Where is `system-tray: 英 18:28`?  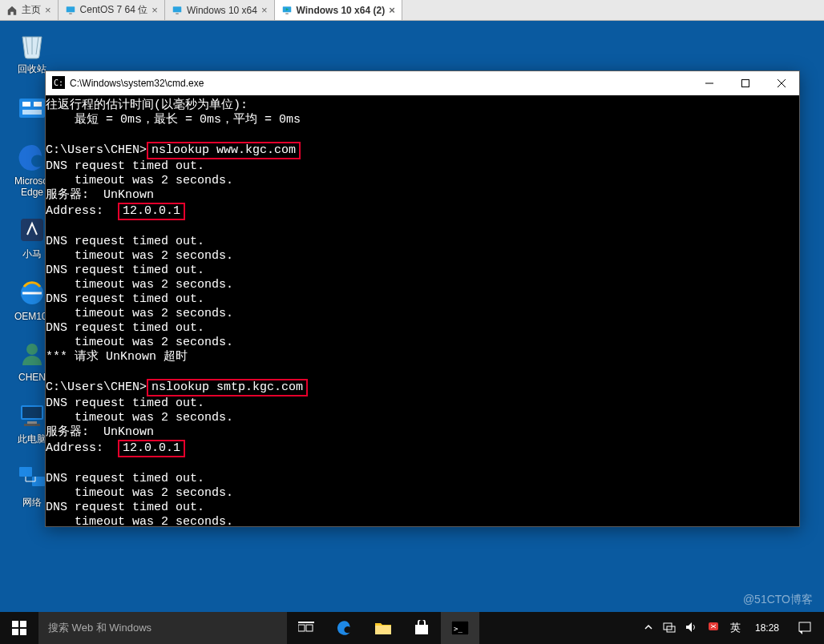 system-tray: 英 18:28 is located at coordinates (733, 628).